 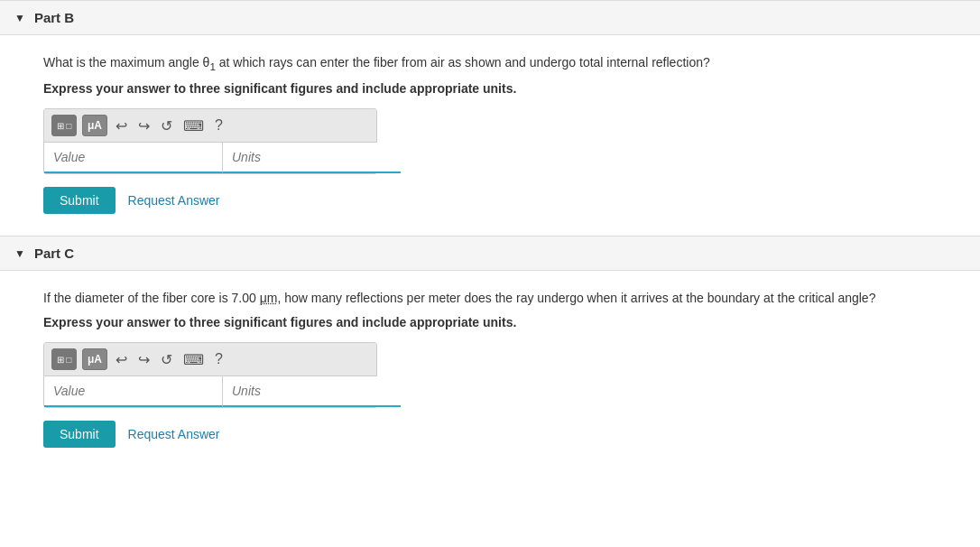 What do you see at coordinates (490, 200) in the screenshot?
I see `part-b-actions: Submit Request Answer` at bounding box center [490, 200].